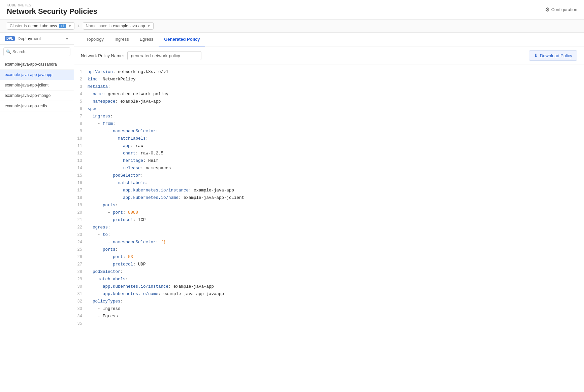  Describe the element at coordinates (329, 153) in the screenshot. I see `code-line-12: 12 chart: raw-0.2.5` at that location.